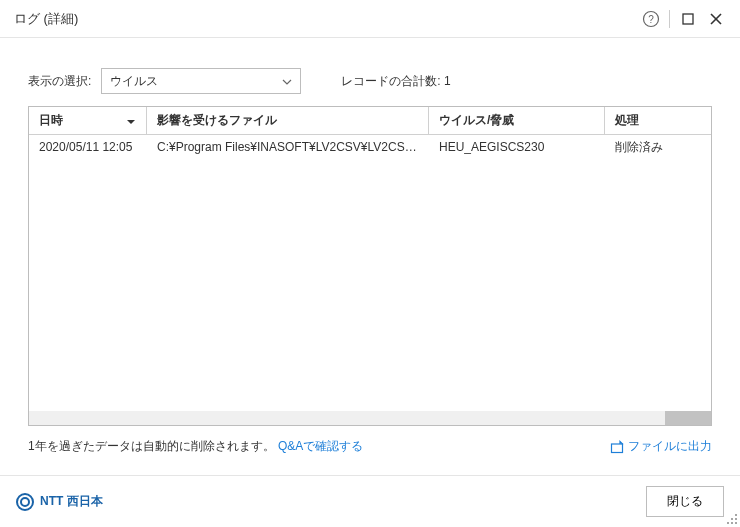  I want to click on col-header-virus: ウイルス/脅威, so click(517, 121).